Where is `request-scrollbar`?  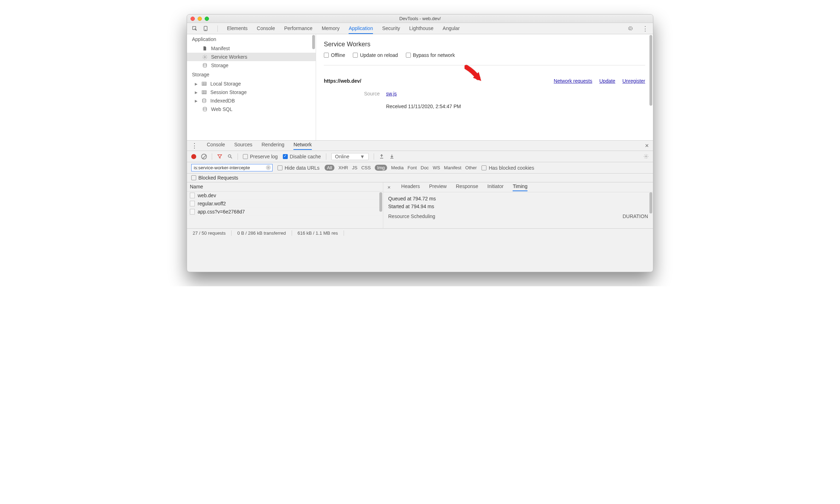 request-scrollbar is located at coordinates (381, 202).